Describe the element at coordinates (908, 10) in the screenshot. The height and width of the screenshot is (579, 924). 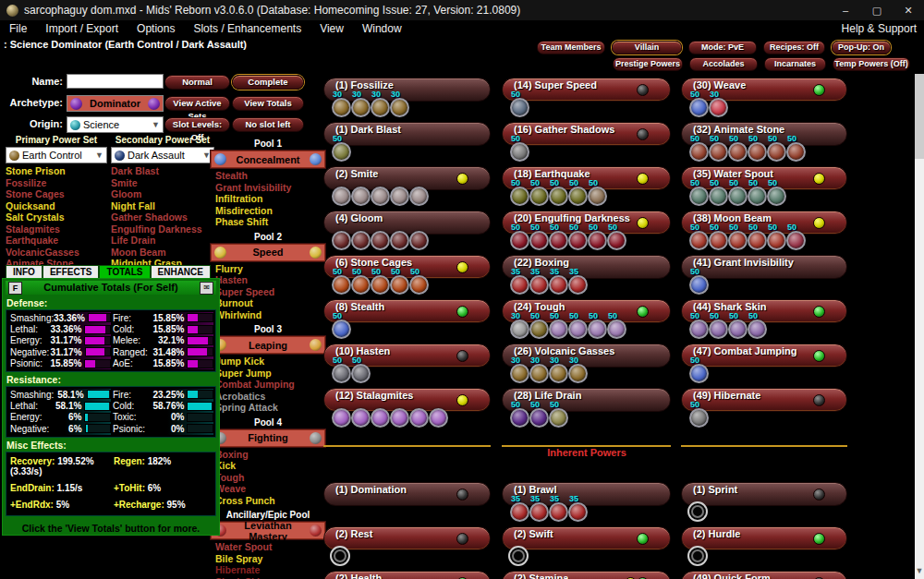
I see `close-button: ✕` at that location.